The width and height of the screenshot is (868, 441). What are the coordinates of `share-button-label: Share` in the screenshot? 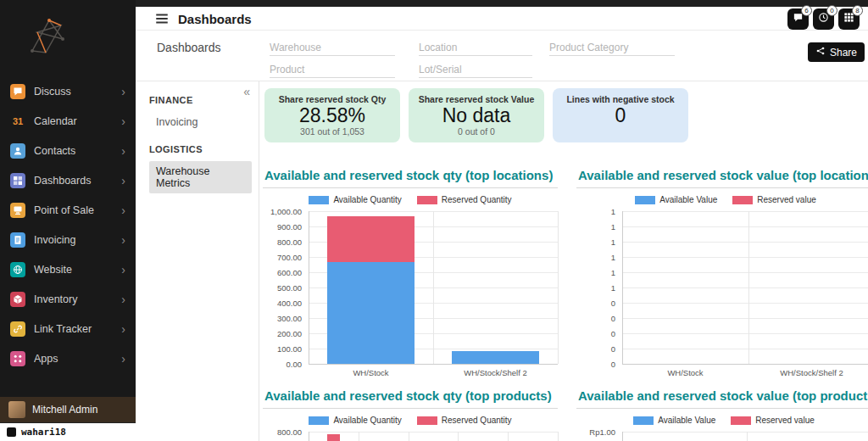 It's located at (843, 53).